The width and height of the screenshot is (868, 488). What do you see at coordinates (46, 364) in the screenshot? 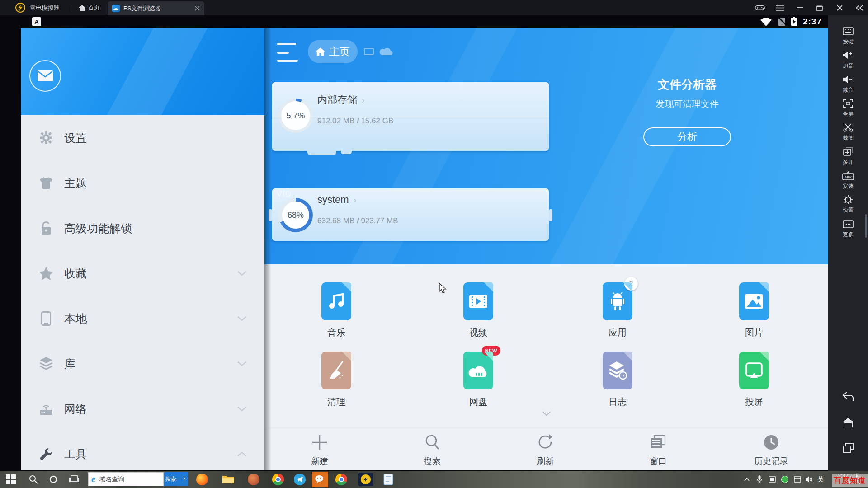
I see `layers-icon` at bounding box center [46, 364].